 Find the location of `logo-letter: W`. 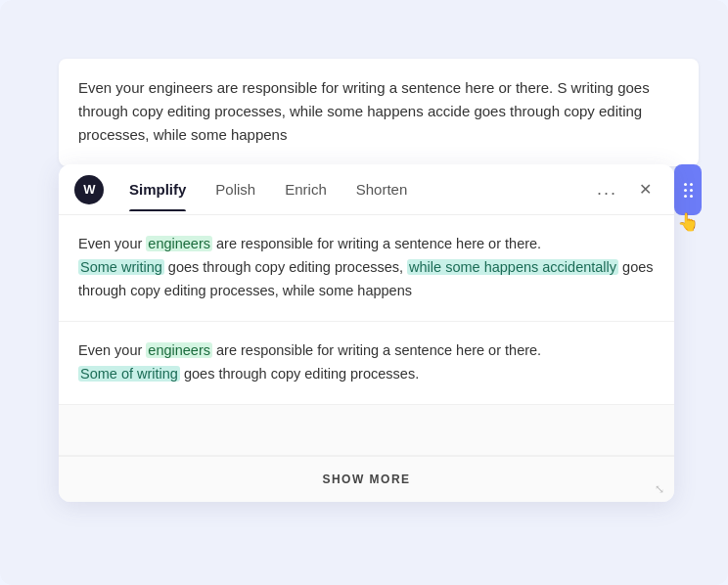

logo-letter: W is located at coordinates (88, 190).